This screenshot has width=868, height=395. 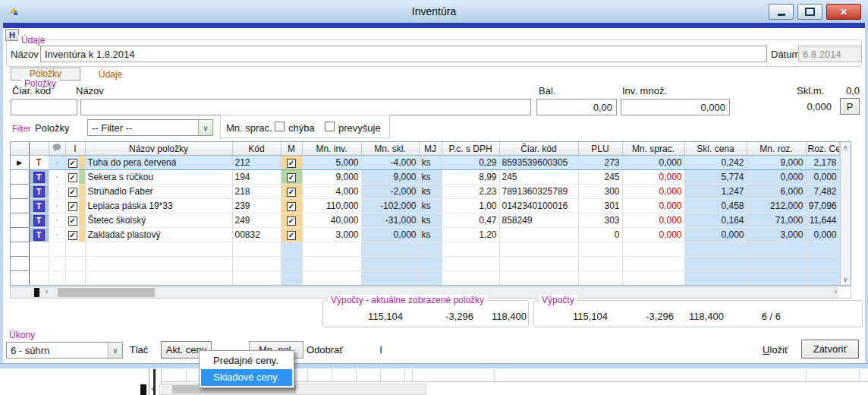 What do you see at coordinates (425, 207) in the screenshot?
I see `table-row: T◦✓Lepiaca páska 19*33239✓110,000-102,00…` at bounding box center [425, 207].